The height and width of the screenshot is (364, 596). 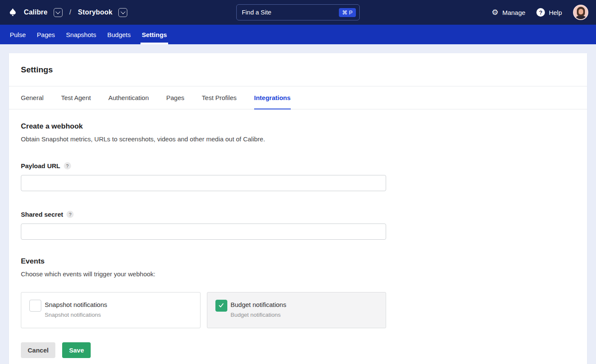 What do you see at coordinates (259, 305) in the screenshot?
I see `option-title: Budget notifications` at bounding box center [259, 305].